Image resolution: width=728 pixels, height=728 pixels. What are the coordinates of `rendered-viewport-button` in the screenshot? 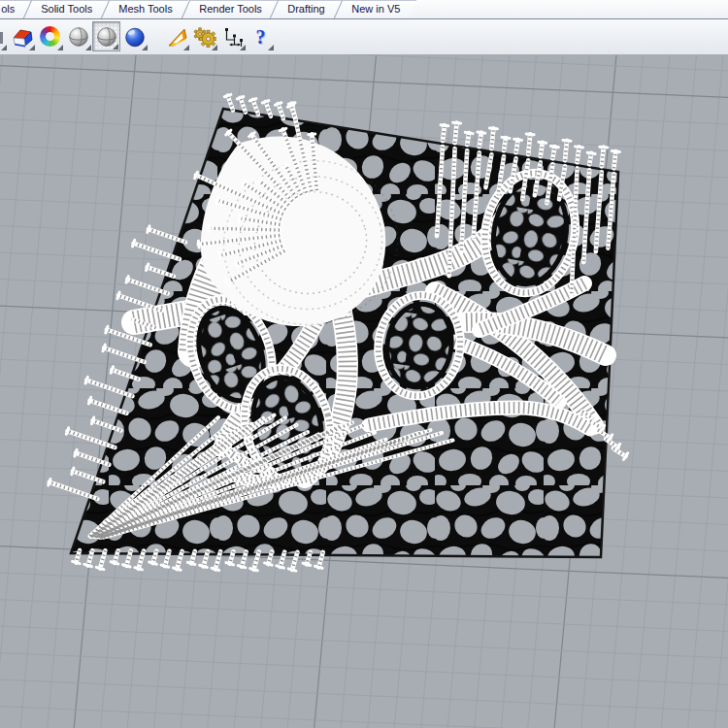 It's located at (134, 37).